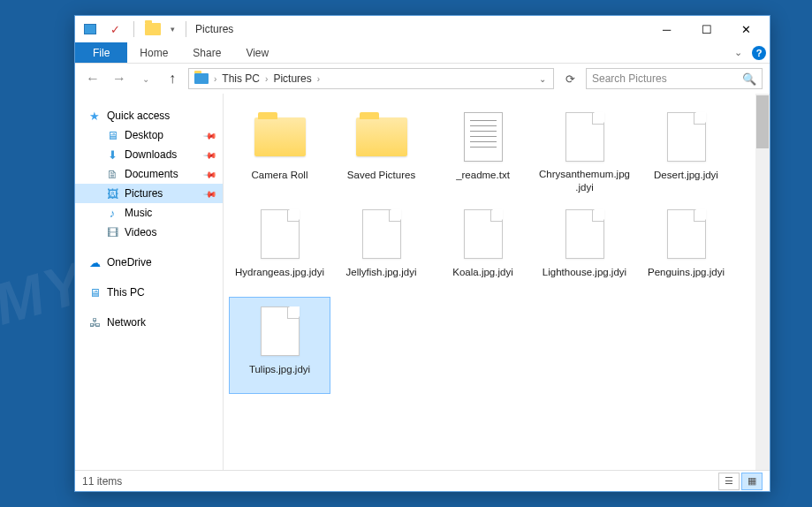 The image size is (812, 507). What do you see at coordinates (483, 137) in the screenshot?
I see `text-file-icon` at bounding box center [483, 137].